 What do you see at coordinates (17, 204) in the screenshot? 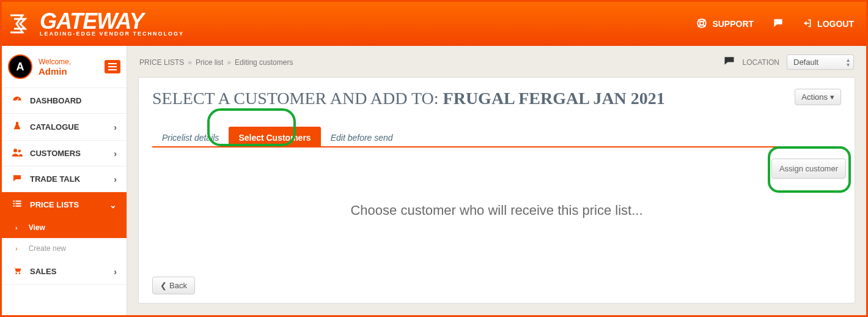
I see `list-icon` at bounding box center [17, 204].